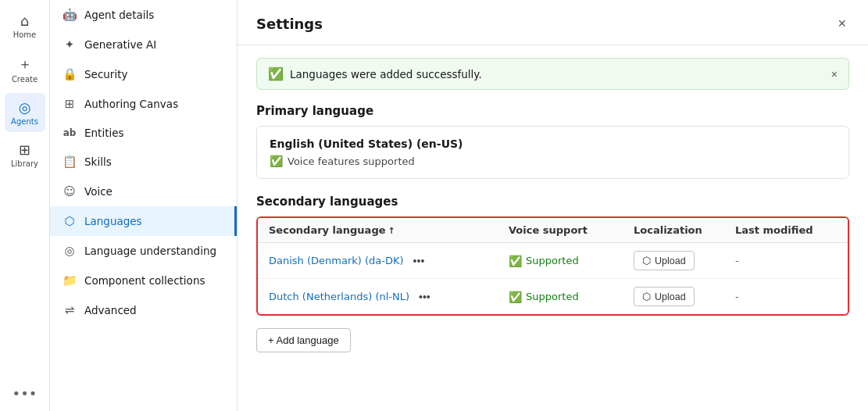 This screenshot has height=411, width=868. I want to click on add-language-button: + Add language, so click(303, 341).